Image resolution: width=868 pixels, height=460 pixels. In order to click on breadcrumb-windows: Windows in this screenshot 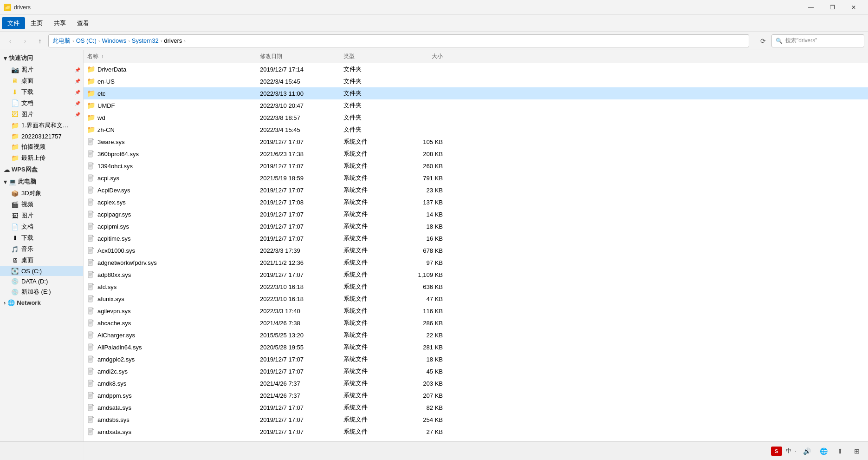, I will do `click(114, 41)`.